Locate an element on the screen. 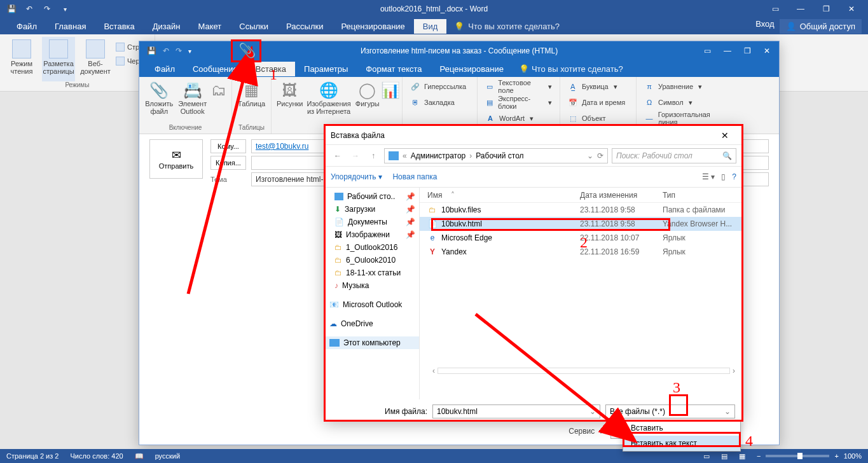  datetime-button: 📅Дата и время is located at coordinates (598, 102).